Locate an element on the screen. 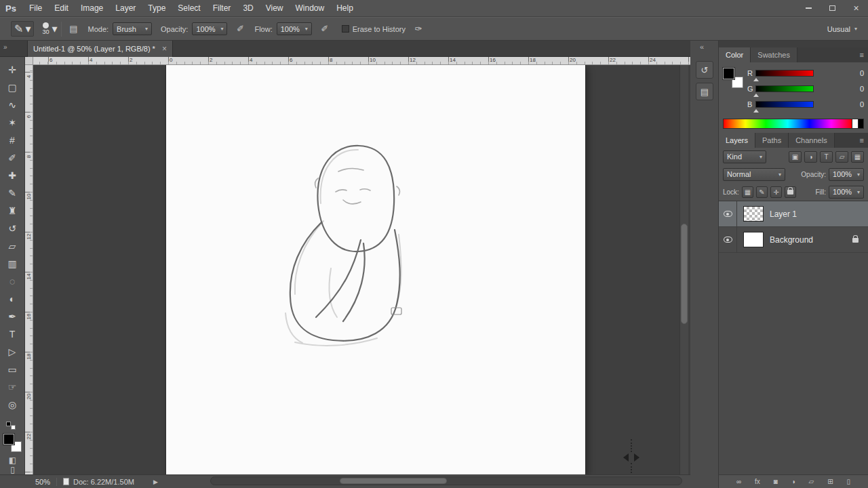  hand-tool: ☞ is located at coordinates (12, 387).